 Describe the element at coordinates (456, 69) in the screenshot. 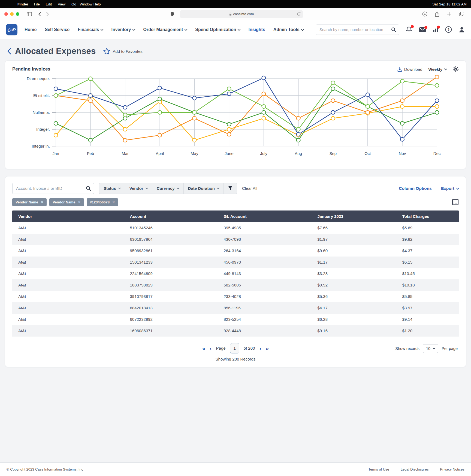

I see `chart-settings-button` at that location.